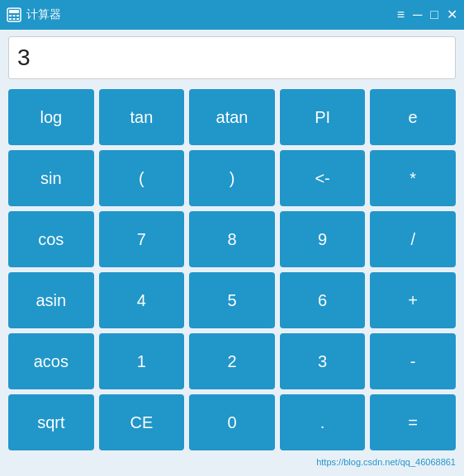 Image resolution: width=464 pixels, height=476 pixels. Describe the element at coordinates (232, 15) in the screenshot. I see `titlebar: 计算器 ≡ ─ □ ✕` at that location.